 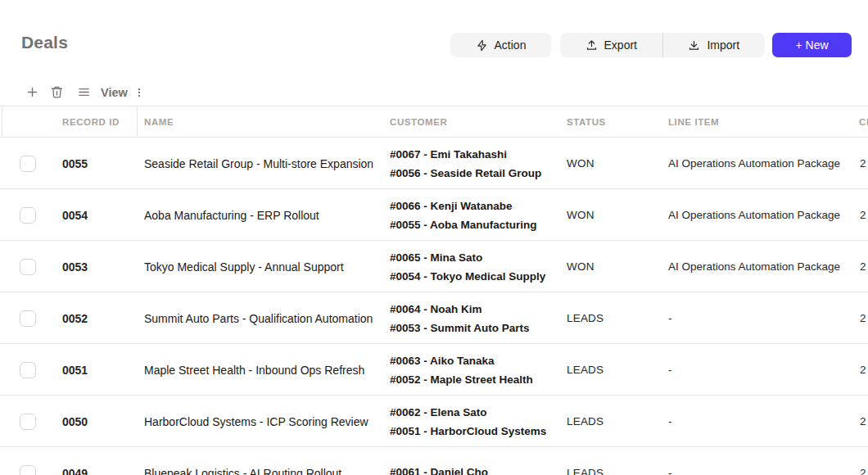 What do you see at coordinates (75, 164) in the screenshot?
I see `record-id-cell: 0055` at bounding box center [75, 164].